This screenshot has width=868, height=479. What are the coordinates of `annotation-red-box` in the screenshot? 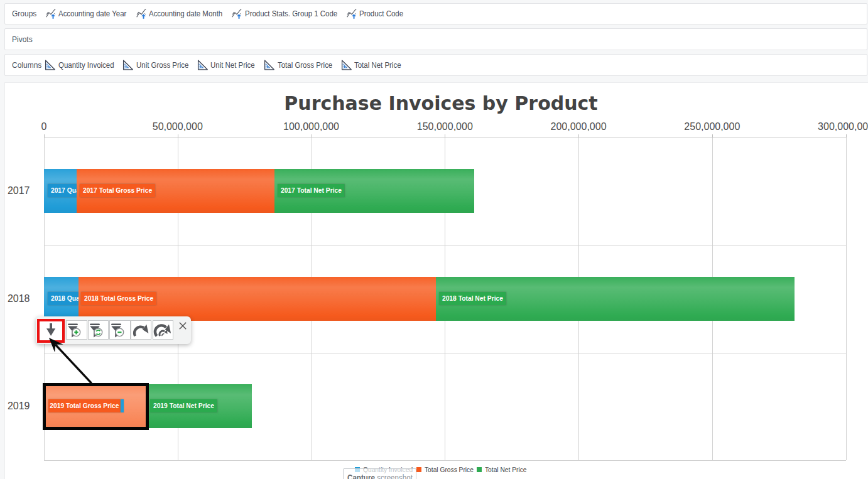 It's located at (51, 331).